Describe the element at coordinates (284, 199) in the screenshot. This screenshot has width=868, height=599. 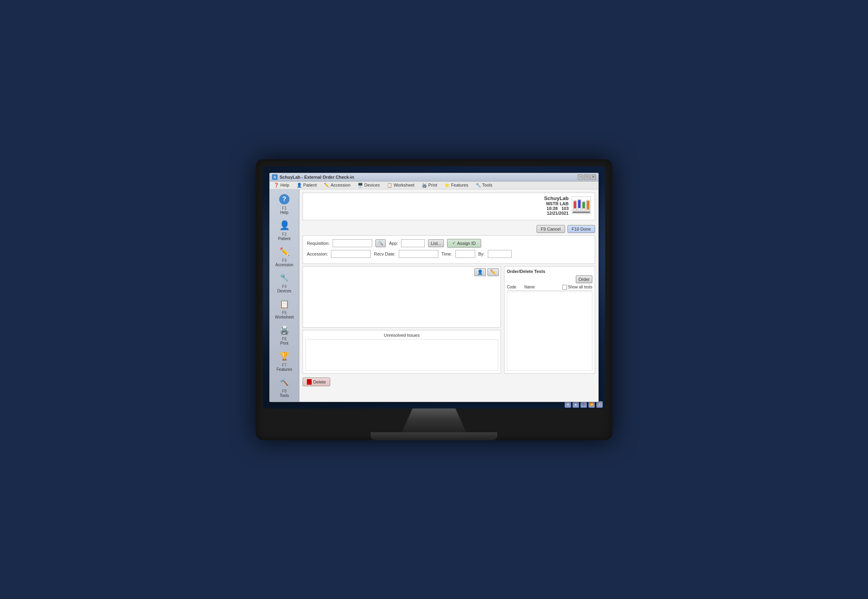
I see `help-icon: ?` at that location.